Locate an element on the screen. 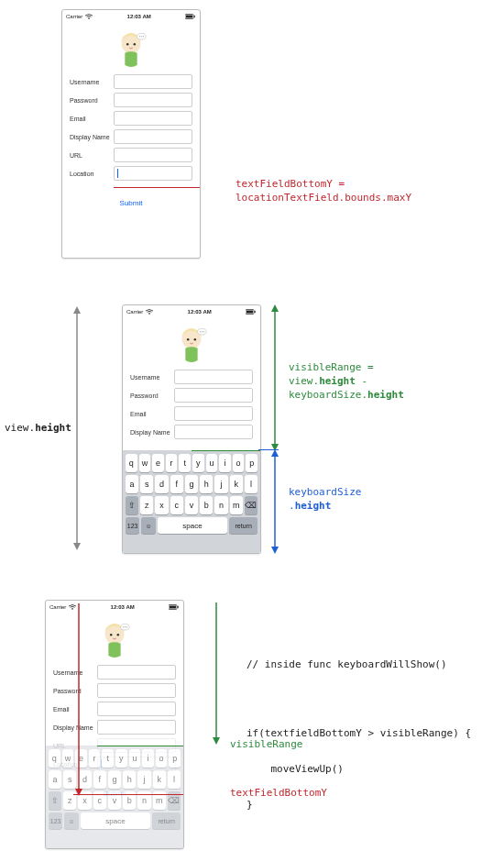 The image size is (504, 862). key-delete: ⌫ is located at coordinates (251, 505).